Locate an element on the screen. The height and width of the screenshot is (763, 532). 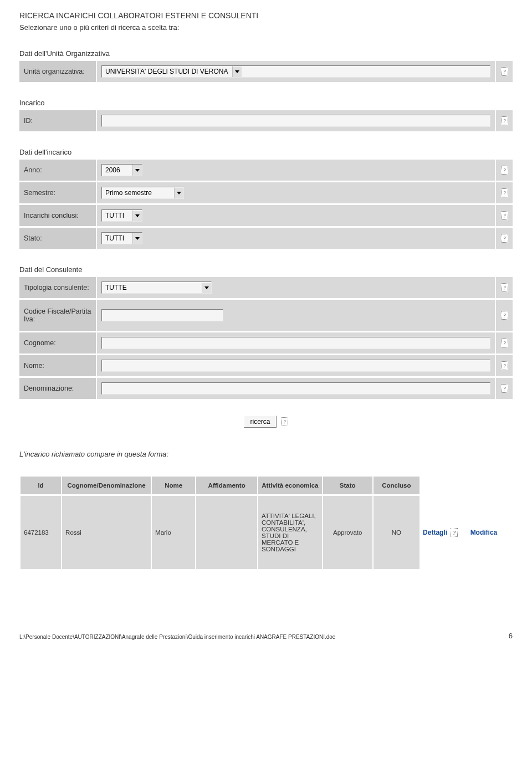
label-tipologia: Tipologia consulente: is located at coordinates (58, 288).